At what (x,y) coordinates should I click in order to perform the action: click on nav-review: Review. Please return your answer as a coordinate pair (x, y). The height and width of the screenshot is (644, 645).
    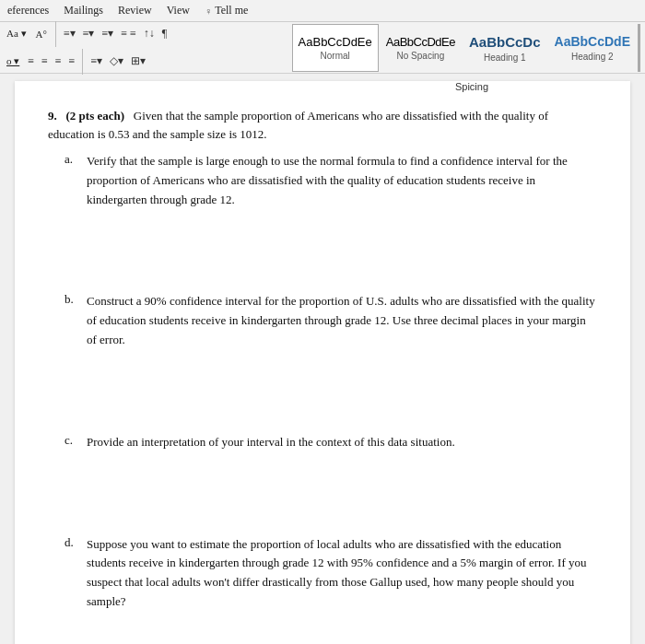
    Looking at the image, I should click on (135, 11).